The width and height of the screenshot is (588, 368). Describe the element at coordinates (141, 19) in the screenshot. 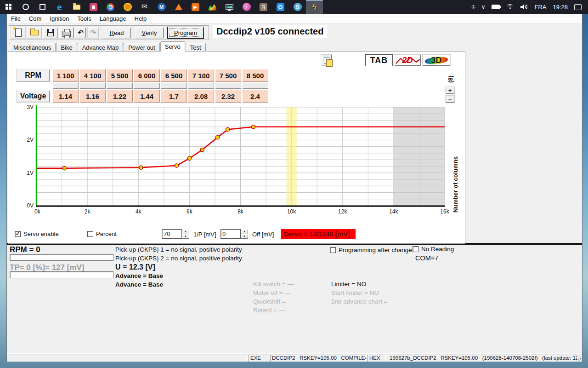

I see `menu-item-help: Help` at that location.